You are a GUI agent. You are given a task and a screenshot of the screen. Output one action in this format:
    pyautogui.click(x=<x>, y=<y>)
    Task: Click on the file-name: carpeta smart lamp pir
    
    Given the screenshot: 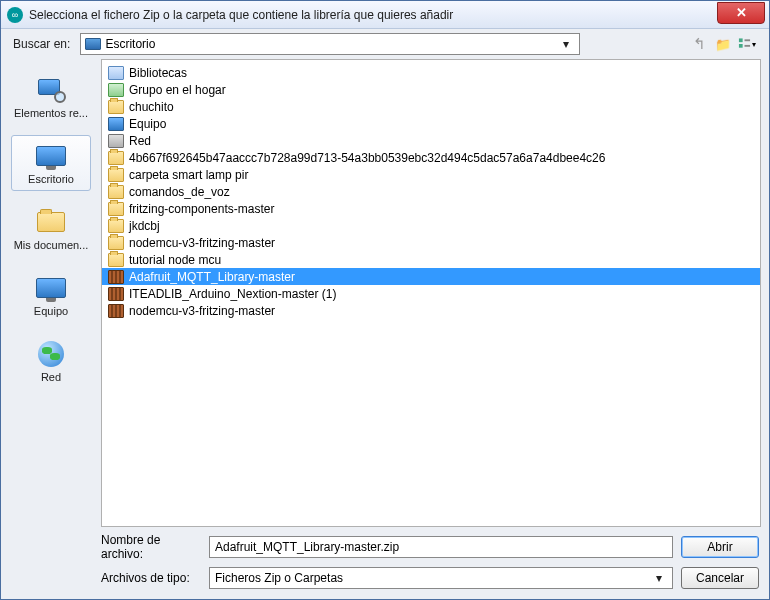 What is the action you would take?
    pyautogui.click(x=188, y=175)
    